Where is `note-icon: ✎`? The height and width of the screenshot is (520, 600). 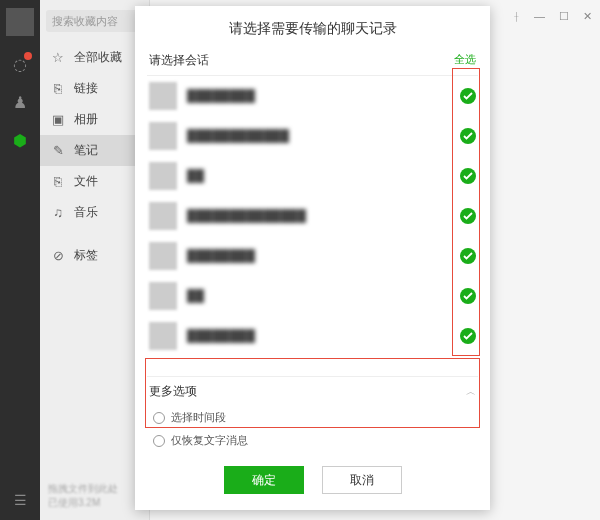
note-icon: ✎ is located at coordinates (58, 151).